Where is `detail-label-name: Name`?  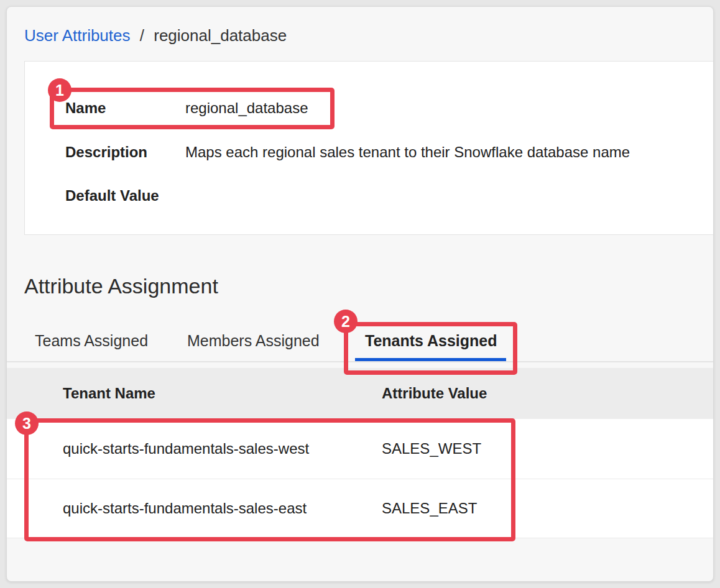
detail-label-name: Name is located at coordinates (86, 108).